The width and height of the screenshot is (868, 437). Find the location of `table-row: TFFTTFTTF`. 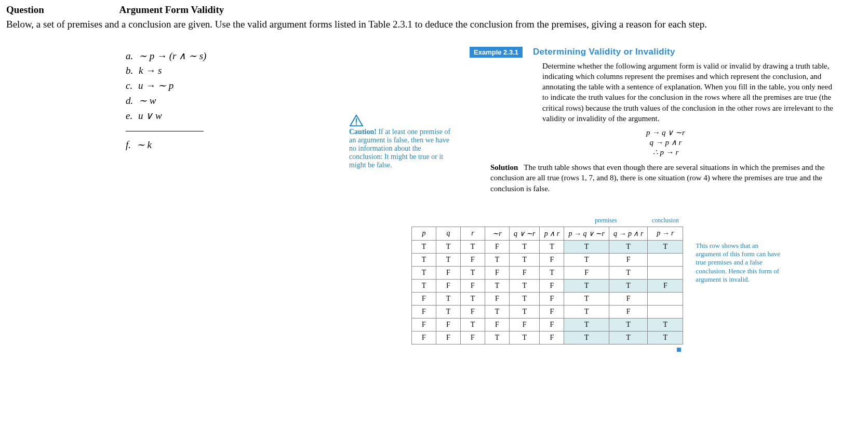

table-row: TFFTTFTTF is located at coordinates (547, 286).